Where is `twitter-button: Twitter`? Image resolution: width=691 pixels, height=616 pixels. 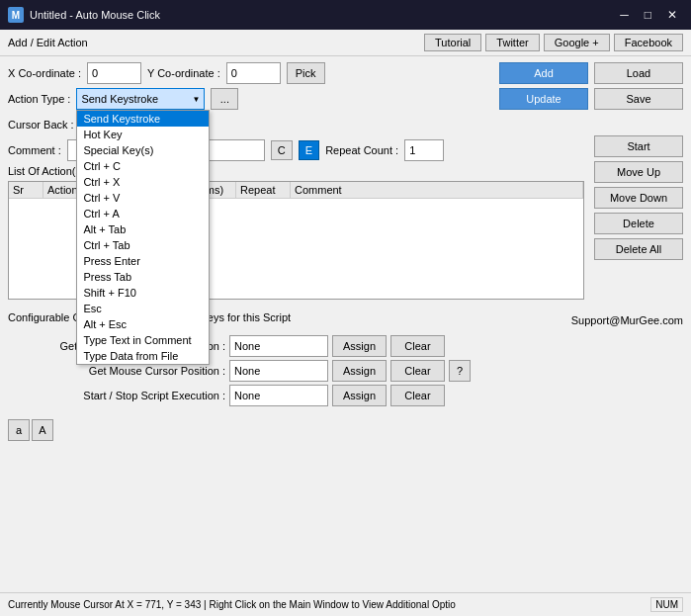
twitter-button: Twitter is located at coordinates (512, 43).